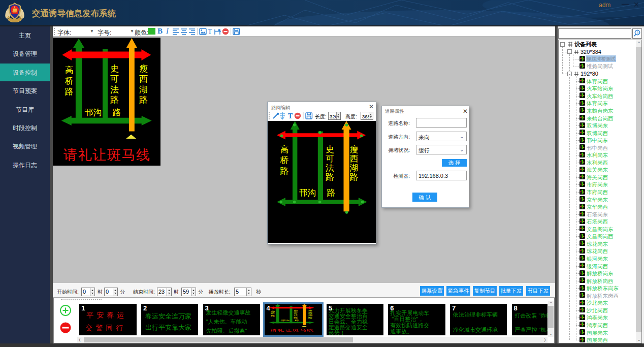 This screenshot has width=644, height=347. I want to click on svg-text: 请礼让斑马线, so click(107, 155).